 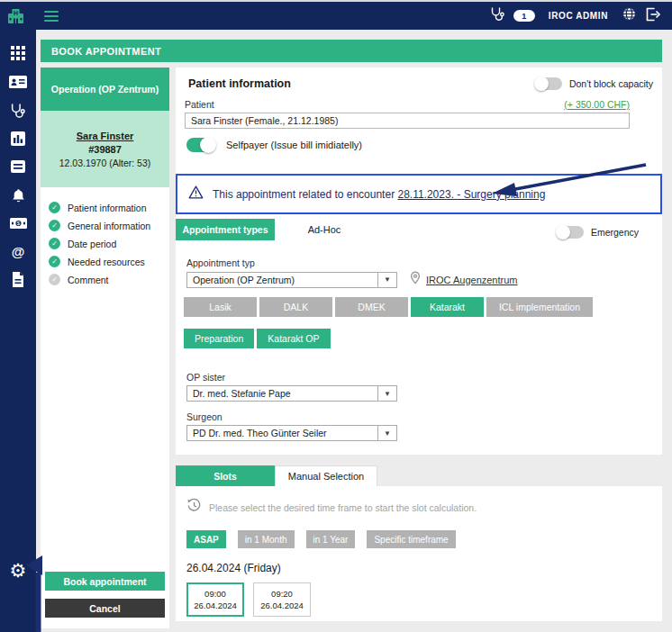 What do you see at coordinates (653, 16) in the screenshot?
I see `logout-icon` at bounding box center [653, 16].